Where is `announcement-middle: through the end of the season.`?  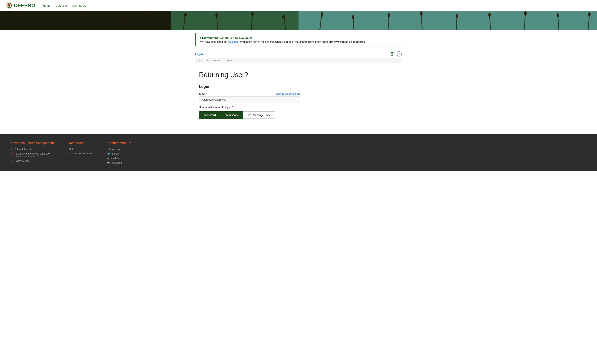
announcement-middle: through the end of the season. is located at coordinates (257, 42).